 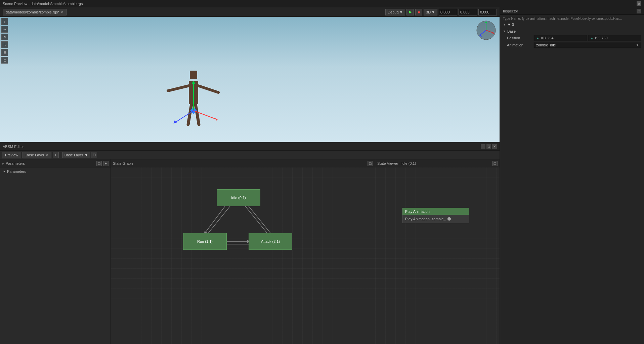 I want to click on position-value-pair: ▲ 107.254 ▲ 155.750, so click(x=588, y=38).